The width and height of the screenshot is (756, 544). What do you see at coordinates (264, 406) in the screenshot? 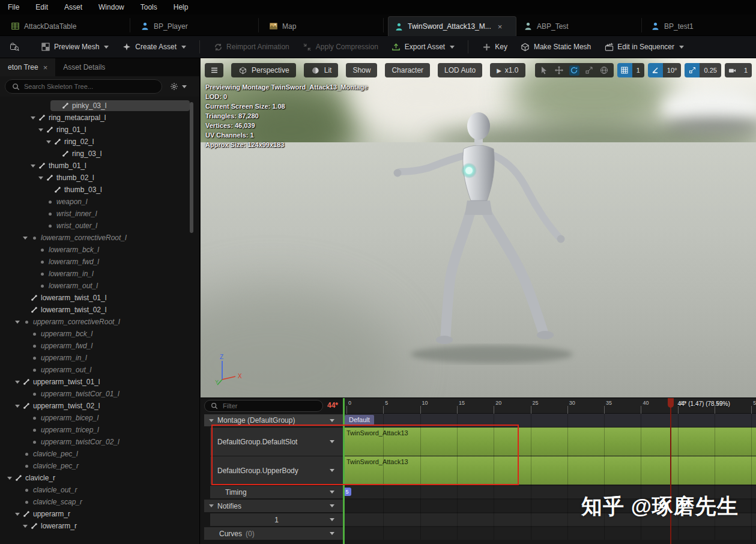
I see `montage-filter` at bounding box center [264, 406].